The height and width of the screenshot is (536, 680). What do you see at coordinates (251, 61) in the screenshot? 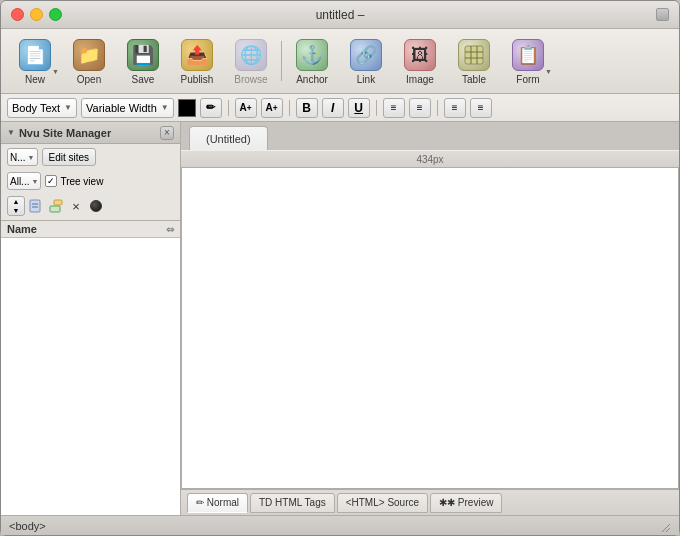
I see `browse-button: 🌐 Browse` at bounding box center [251, 61].